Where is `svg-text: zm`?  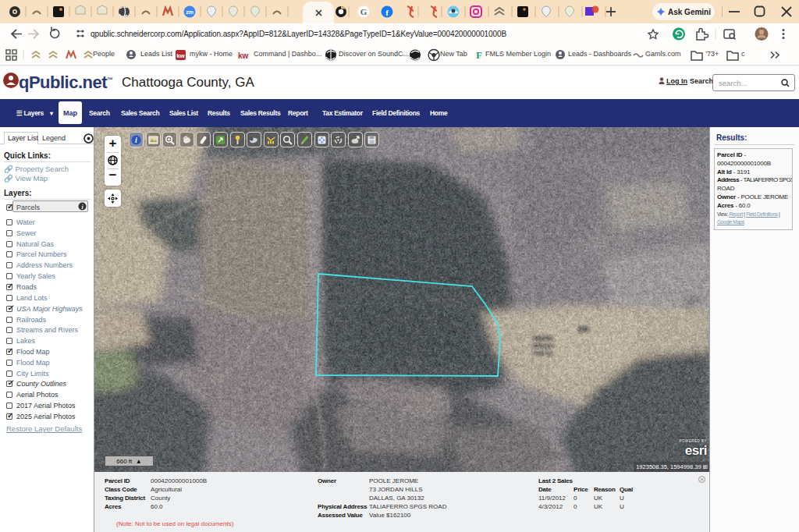 svg-text: zm is located at coordinates (190, 12).